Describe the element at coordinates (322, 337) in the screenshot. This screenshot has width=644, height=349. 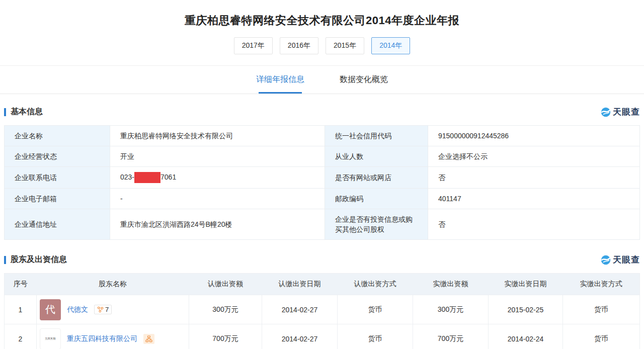
I see `shareholder-row: 2 五四互联 重庆五四科技有限公司` at that location.